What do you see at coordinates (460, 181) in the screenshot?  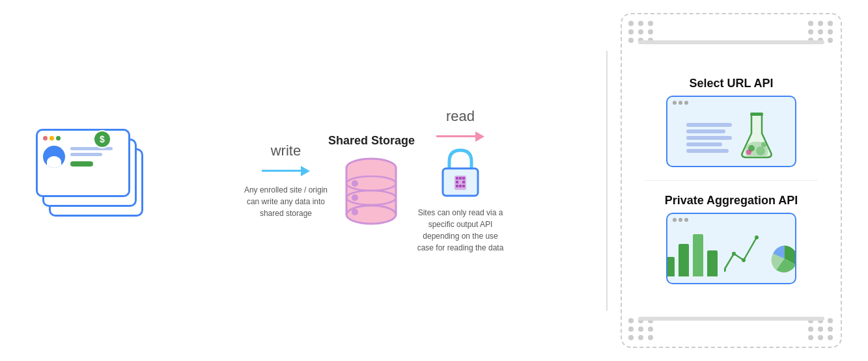 I see `read-block: read Sit` at bounding box center [460, 181].